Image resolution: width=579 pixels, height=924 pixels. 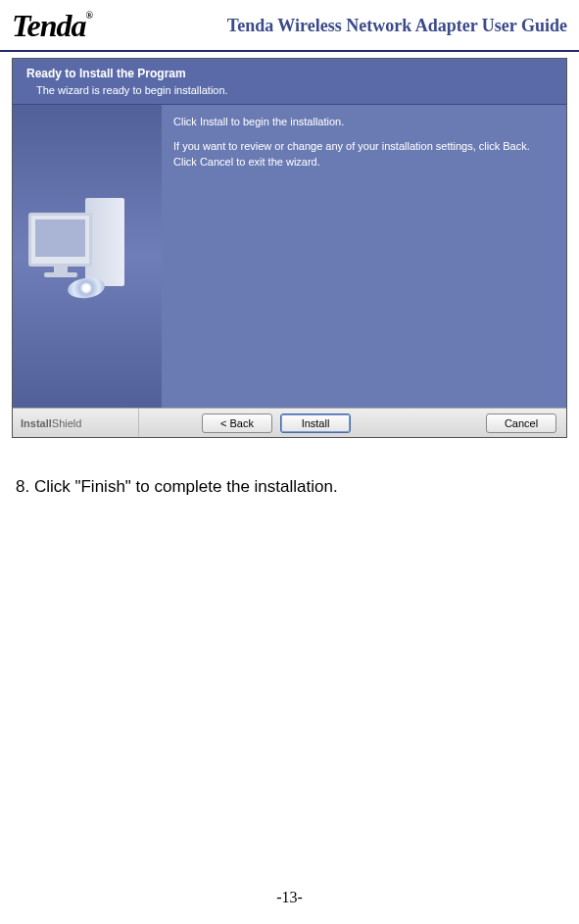 I want to click on installer-footer: InstallShield < Back Install Cancel, so click(x=290, y=422).